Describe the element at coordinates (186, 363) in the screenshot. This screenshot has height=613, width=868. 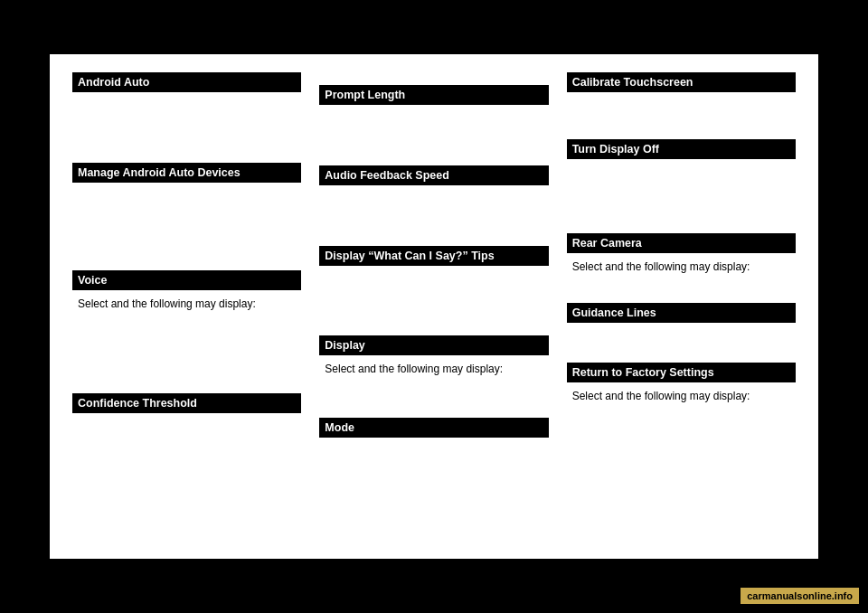
I see `spacer-1d` at that location.